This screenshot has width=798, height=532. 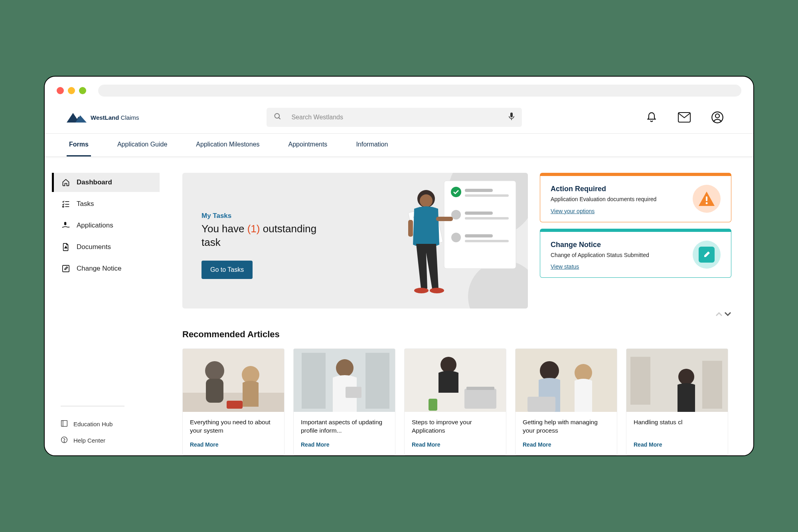 What do you see at coordinates (261, 236) in the screenshot?
I see `tasks-headline: You have (1) outstanding task` at bounding box center [261, 236].